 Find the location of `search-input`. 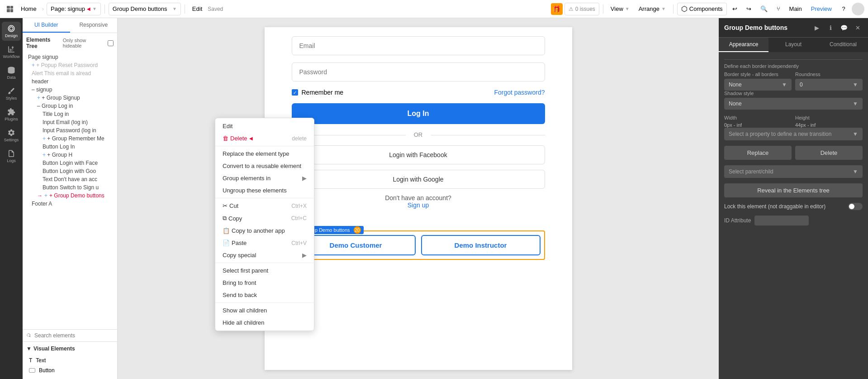

search-input is located at coordinates (74, 336).